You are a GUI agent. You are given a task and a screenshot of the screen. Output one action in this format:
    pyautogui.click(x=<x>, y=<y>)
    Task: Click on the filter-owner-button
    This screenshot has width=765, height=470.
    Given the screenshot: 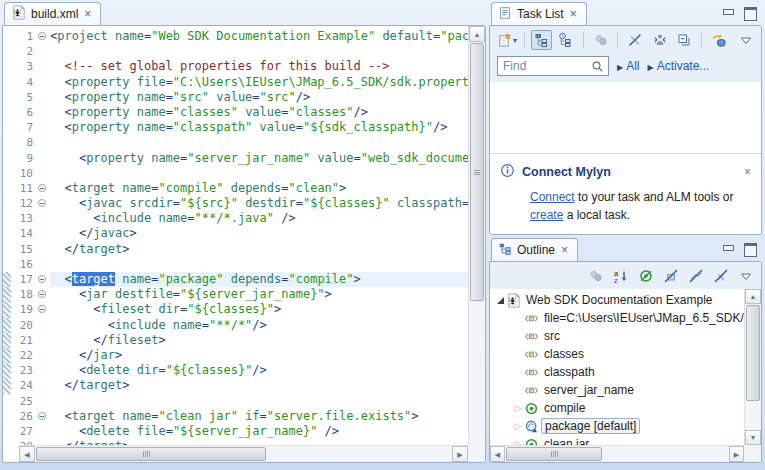 What is the action you would take?
    pyautogui.click(x=660, y=40)
    